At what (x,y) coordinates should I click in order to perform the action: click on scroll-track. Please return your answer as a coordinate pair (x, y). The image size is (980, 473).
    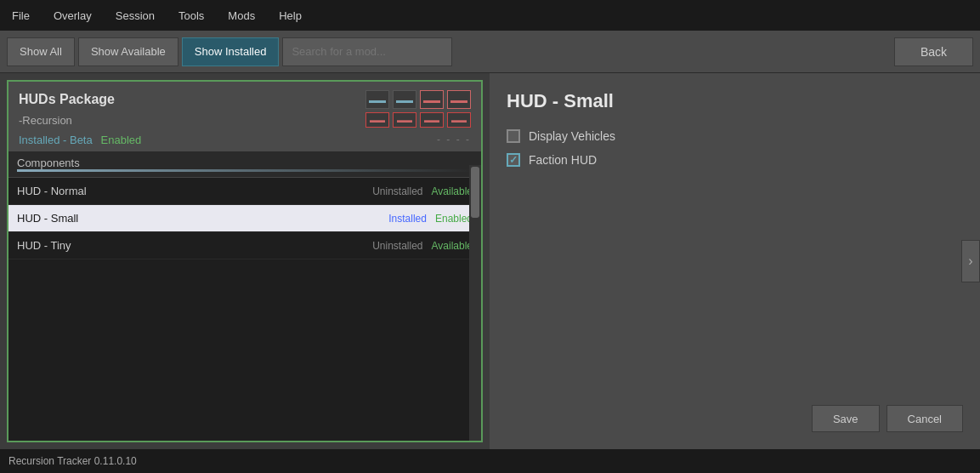
    Looking at the image, I should click on (475, 303).